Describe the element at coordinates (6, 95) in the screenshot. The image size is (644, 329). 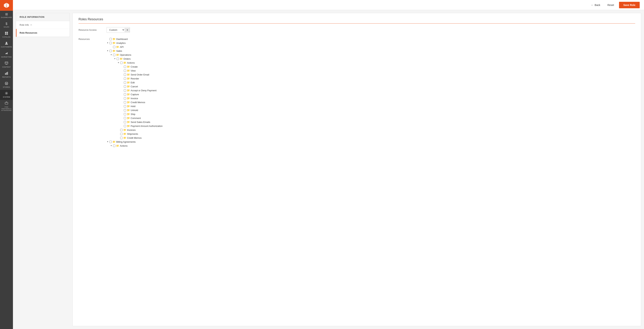
I see `sidebar-item-system: SYSTEM` at that location.